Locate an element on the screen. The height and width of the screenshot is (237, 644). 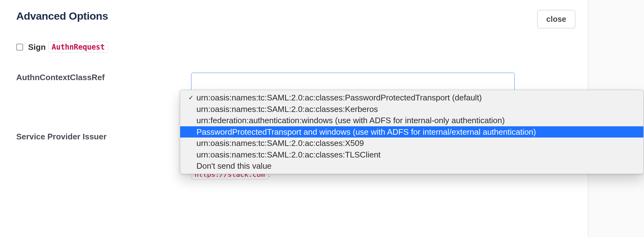
sign-authnrequest-checkbox is located at coordinates (20, 47).